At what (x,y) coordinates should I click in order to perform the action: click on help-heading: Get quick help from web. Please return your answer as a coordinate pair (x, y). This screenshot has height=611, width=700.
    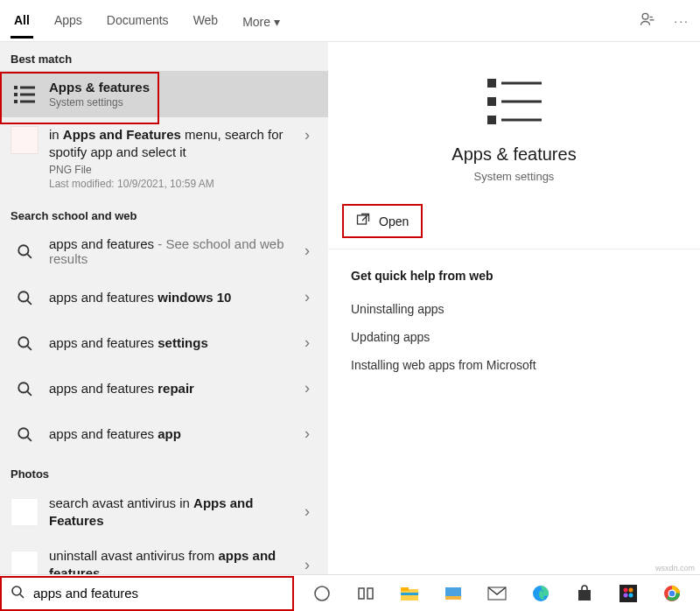
    Looking at the image, I should click on (514, 276).